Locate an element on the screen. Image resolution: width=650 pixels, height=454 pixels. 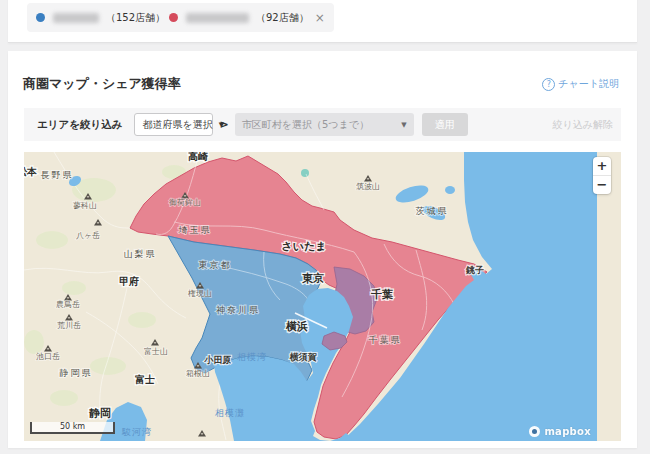
map-label: 御荷鉾山 is located at coordinates (185, 202).